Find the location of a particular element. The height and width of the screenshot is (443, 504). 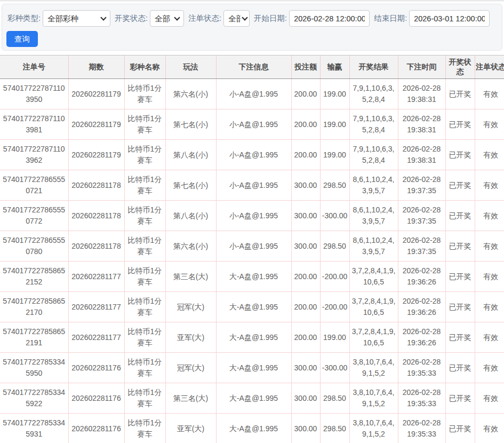

table-row: 5740177227865550780202602281178比特币1分赛车第六… is located at coordinates (252, 247).